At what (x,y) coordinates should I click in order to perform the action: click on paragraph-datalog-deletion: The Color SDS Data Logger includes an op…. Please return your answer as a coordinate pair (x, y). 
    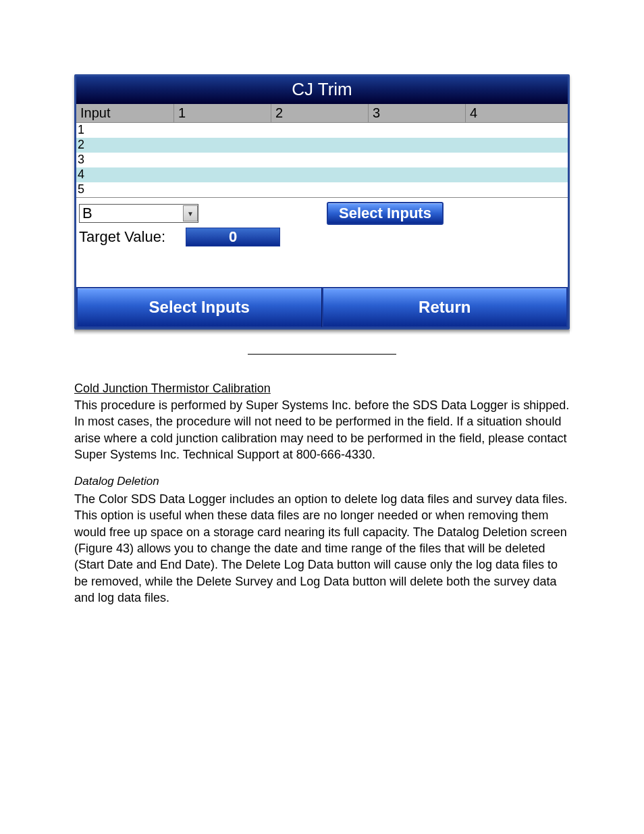
    Looking at the image, I should click on (322, 548).